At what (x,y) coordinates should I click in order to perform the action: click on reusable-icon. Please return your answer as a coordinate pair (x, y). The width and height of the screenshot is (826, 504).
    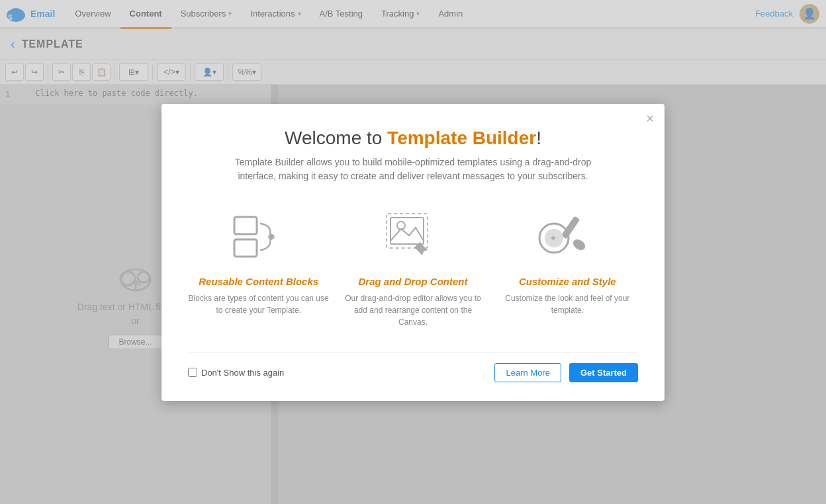
    Looking at the image, I should click on (259, 237).